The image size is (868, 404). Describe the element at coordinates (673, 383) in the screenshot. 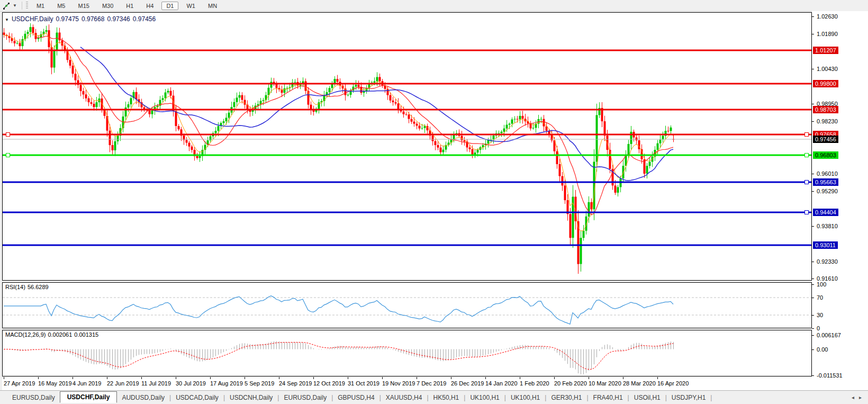

I see `date-label: 16 Apr 2020` at that location.